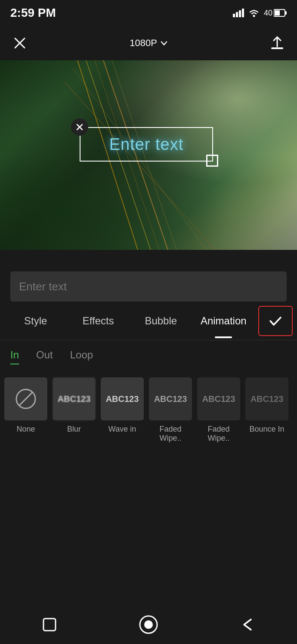  Describe the element at coordinates (224, 320) in the screenshot. I see `tab-animation: Animation` at that location.